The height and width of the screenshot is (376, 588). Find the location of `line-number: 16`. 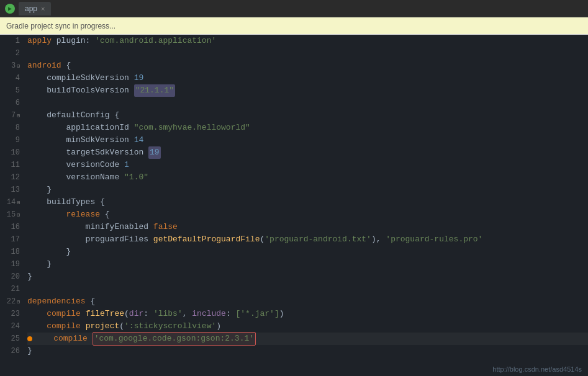

line-number: 16 is located at coordinates (10, 227).